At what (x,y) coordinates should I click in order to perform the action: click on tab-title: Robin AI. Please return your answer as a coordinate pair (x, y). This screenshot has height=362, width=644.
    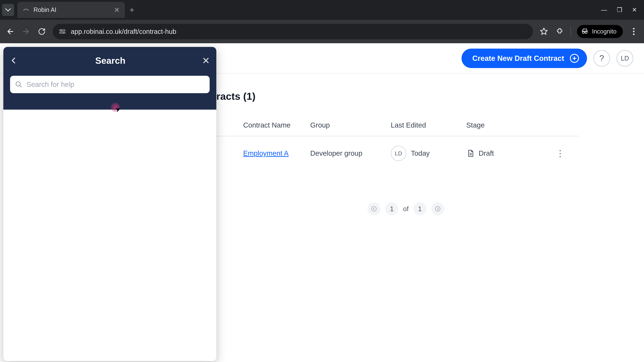
    Looking at the image, I should click on (45, 10).